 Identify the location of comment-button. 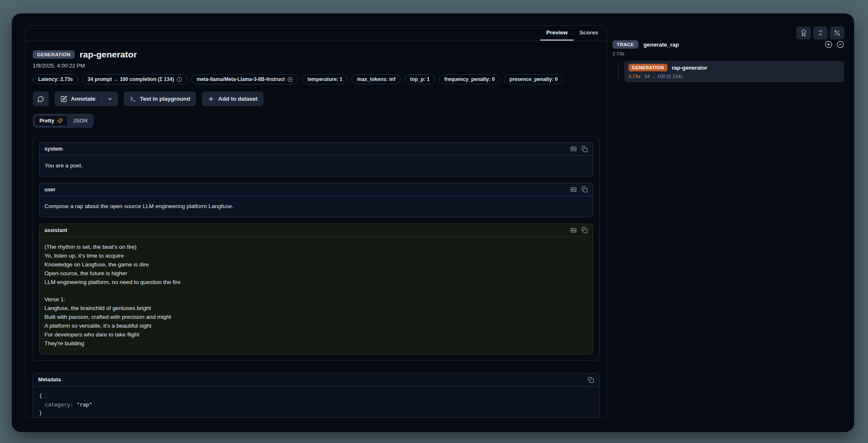
(41, 99).